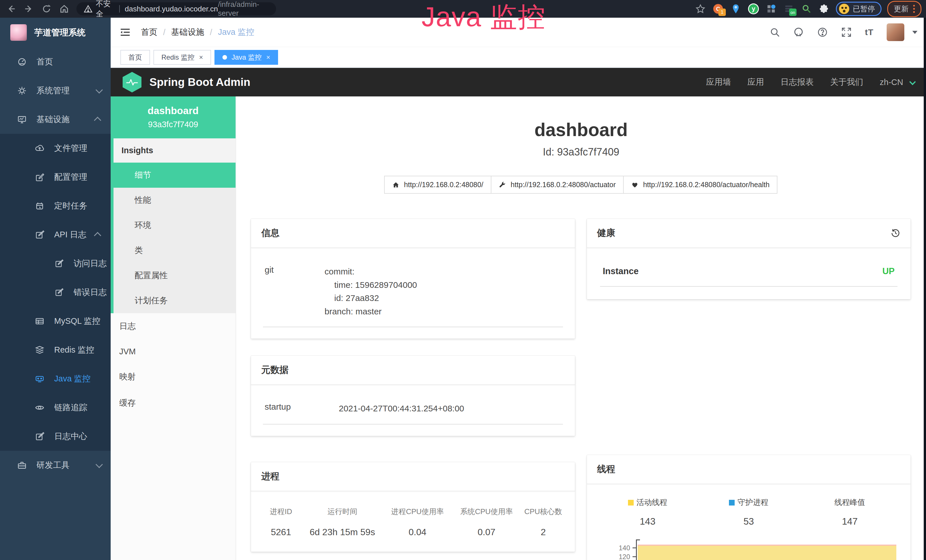 Image resolution: width=926 pixels, height=560 pixels. I want to click on browser-menu-icon, so click(914, 9).